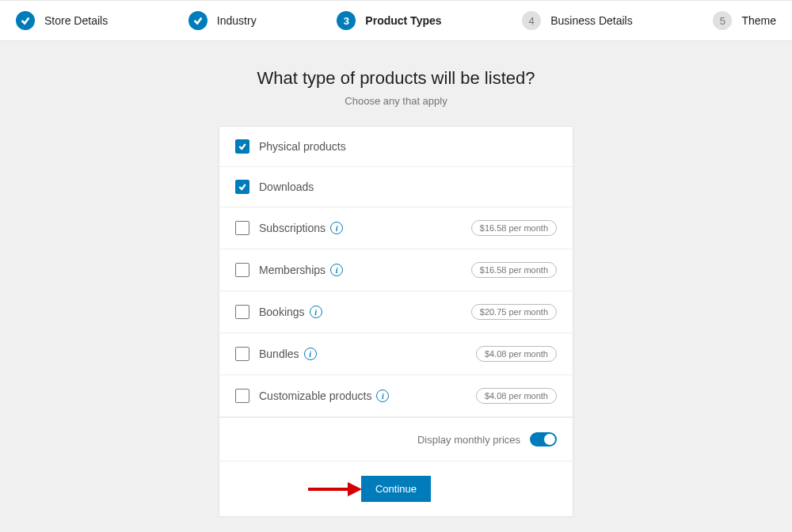  What do you see at coordinates (408, 146) in the screenshot?
I see `product-label: Physical products` at bounding box center [408, 146].